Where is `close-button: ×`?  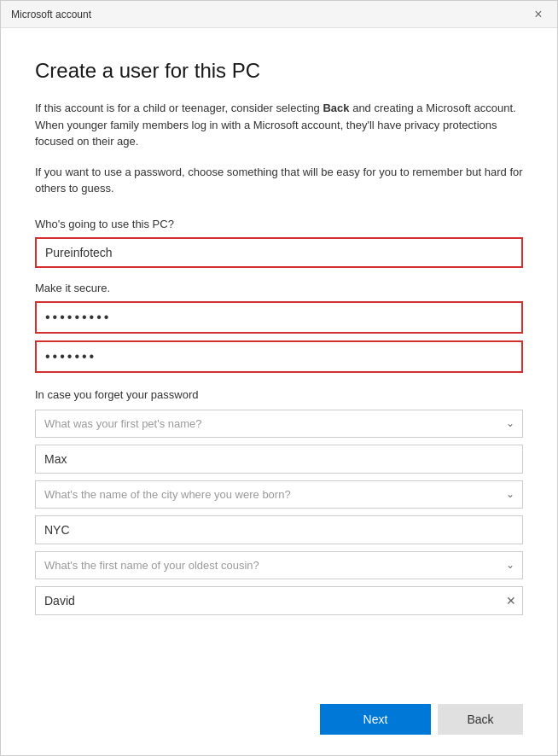
close-button: × is located at coordinates (538, 15).